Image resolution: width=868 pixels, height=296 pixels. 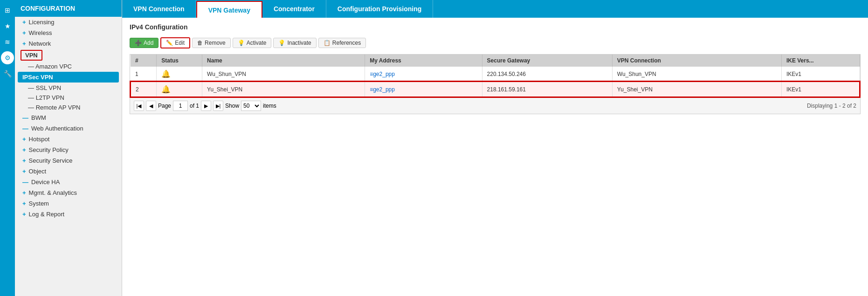 What do you see at coordinates (7, 148) in the screenshot?
I see `icon-bar: ⊞ ★ ≋ ⚙ 🔧` at bounding box center [7, 148].